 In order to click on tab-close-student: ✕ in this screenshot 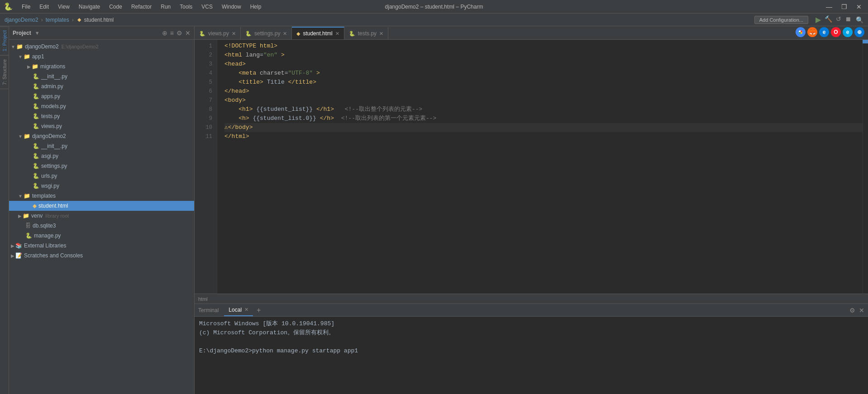, I will do `click(338, 33)`.